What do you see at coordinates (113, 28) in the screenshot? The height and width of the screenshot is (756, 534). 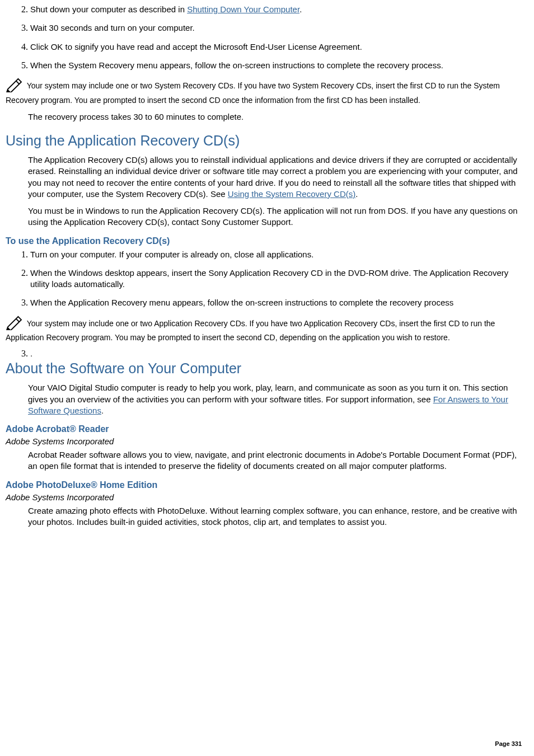 I see `step-text: Wait 30 seconds and turn on your compute…` at bounding box center [113, 28].